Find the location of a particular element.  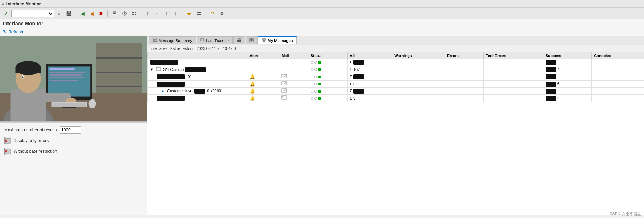

row-child2-status is located at coordinates (328, 84).